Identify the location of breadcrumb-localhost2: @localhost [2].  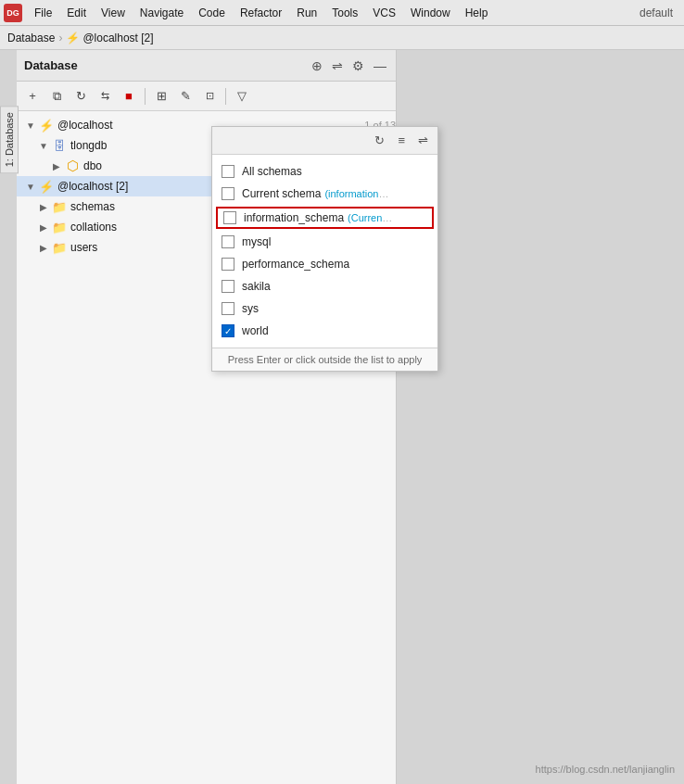
(118, 38).